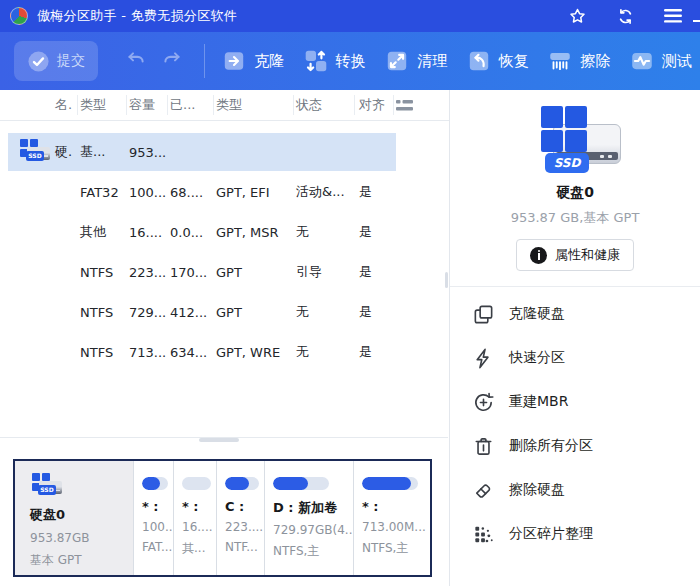 The height and width of the screenshot is (586, 700). Describe the element at coordinates (308, 518) in the screenshot. I see `partition-block: D : 新加卷729.97GB(4...NTFS,主` at that location.